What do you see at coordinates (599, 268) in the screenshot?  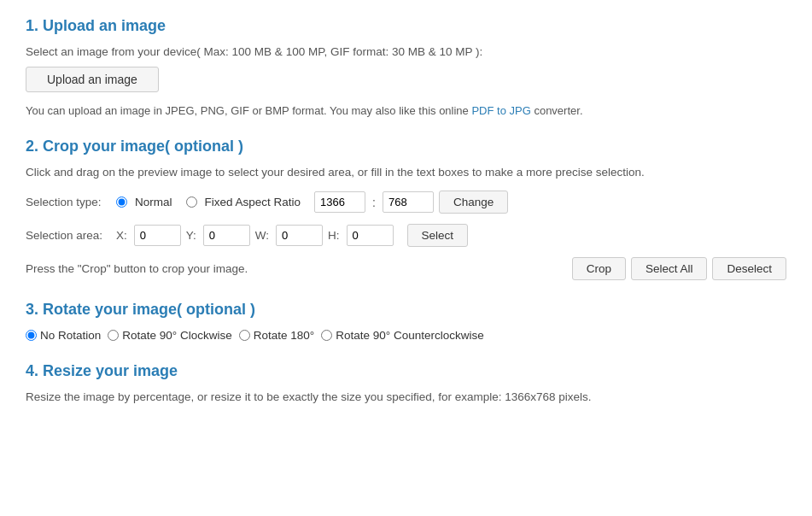 I see `crop-button: Crop` at bounding box center [599, 268].